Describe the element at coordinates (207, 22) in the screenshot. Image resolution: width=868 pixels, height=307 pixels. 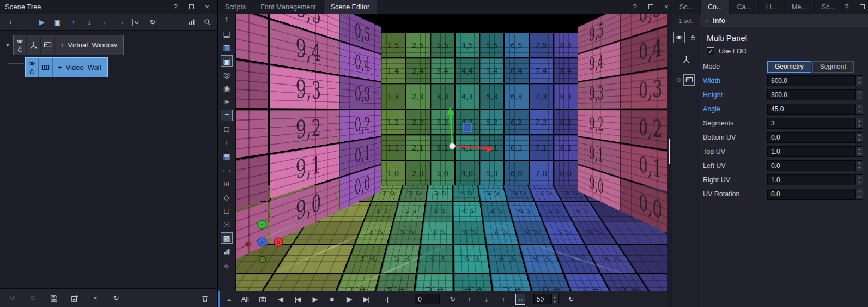
I see `search-button` at that location.